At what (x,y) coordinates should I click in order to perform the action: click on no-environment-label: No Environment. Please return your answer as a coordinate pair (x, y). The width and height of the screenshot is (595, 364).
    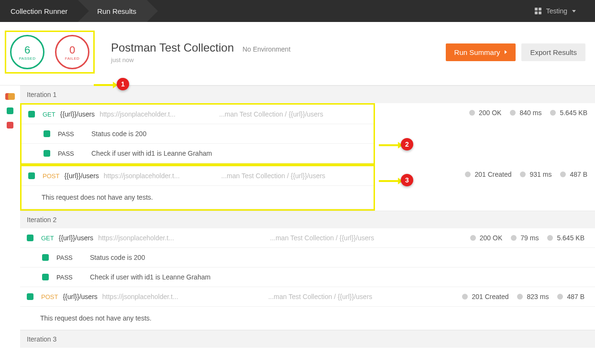
    Looking at the image, I should click on (266, 49).